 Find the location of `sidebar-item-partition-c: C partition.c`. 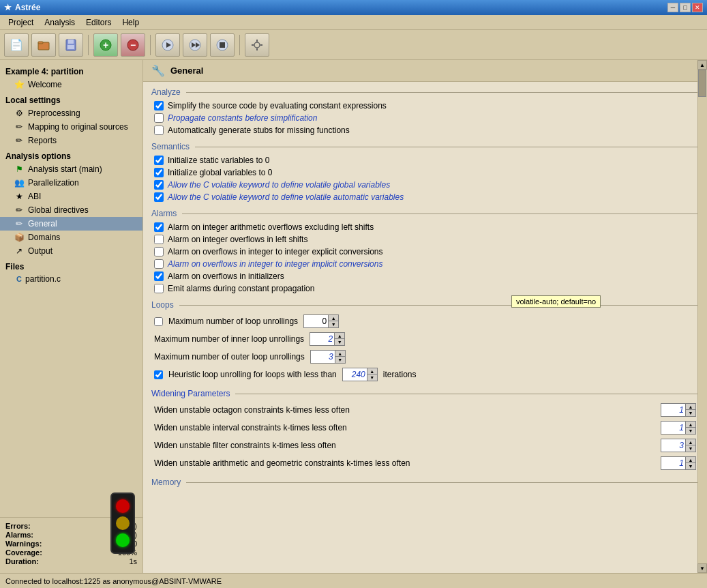

sidebar-item-partition-c: C partition.c is located at coordinates (71, 279).